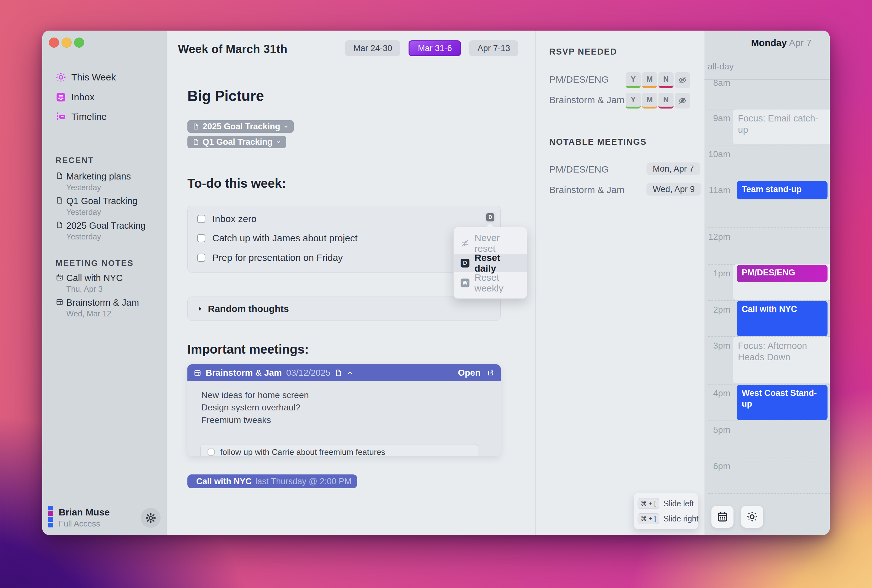  What do you see at coordinates (237, 142) in the screenshot?
I see `tag-q1-goal-tracking: Q1 Goal Tracking` at bounding box center [237, 142].